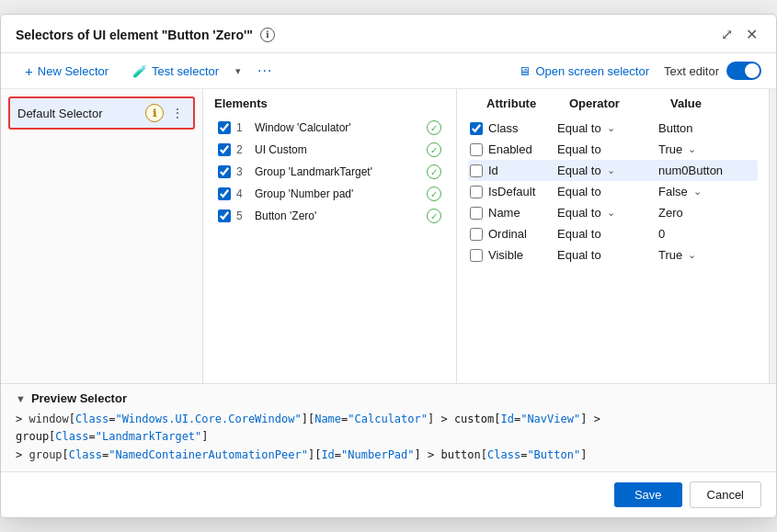  I want to click on selectors-panel: Default Selector ℹ ⋮, so click(102, 236).